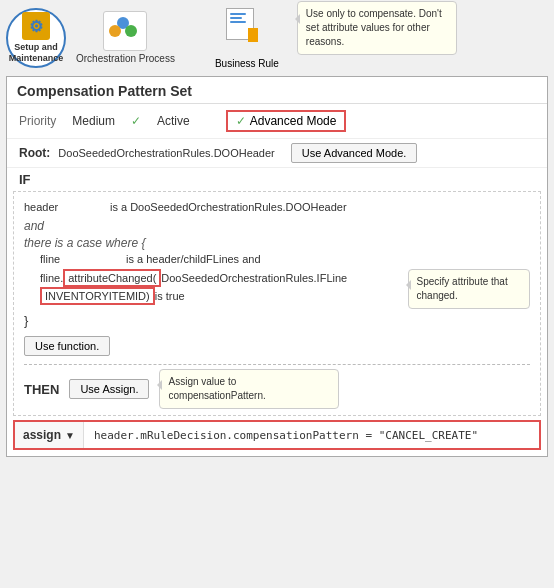 Image resolution: width=554 pixels, height=588 pixels. Describe the element at coordinates (462, 288) in the screenshot. I see `specify-attr-text: Specify attribute that changed.` at that location.